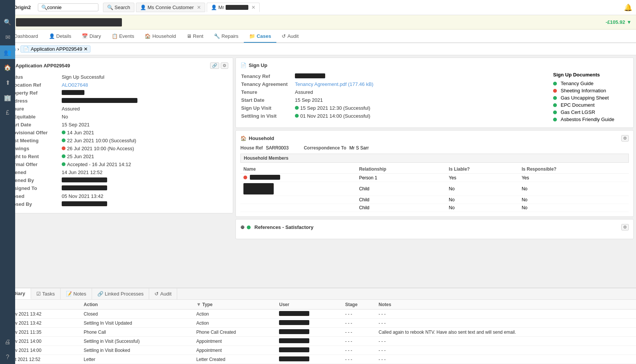 This screenshot has height=364, width=636. I want to click on field-value: Sign Up Successful, so click(145, 77).